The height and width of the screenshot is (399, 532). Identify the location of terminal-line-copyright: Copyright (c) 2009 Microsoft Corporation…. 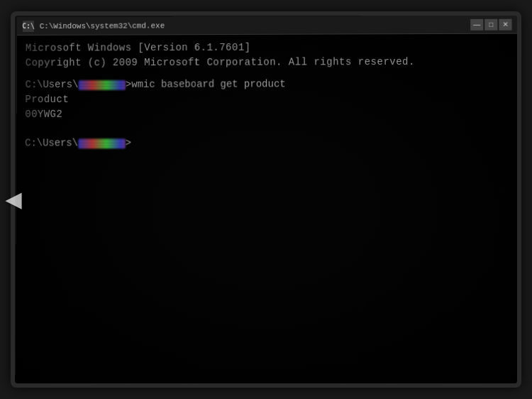
(267, 62).